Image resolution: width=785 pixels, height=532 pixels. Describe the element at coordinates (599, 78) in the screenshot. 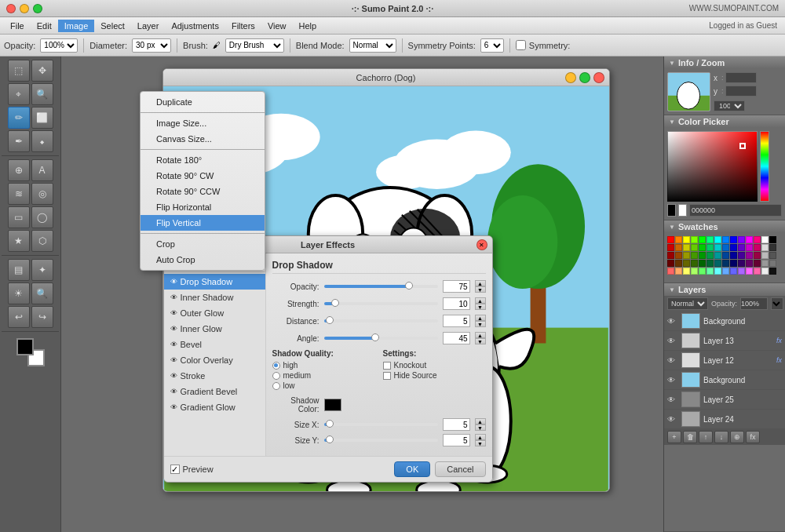

I see `canvas-close-btn` at that location.